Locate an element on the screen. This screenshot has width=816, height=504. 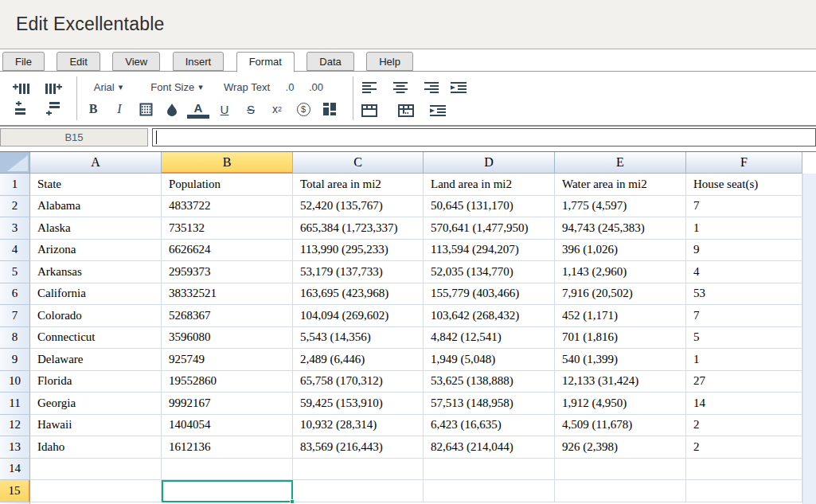
cell: 396 (1,026) is located at coordinates (621, 251).